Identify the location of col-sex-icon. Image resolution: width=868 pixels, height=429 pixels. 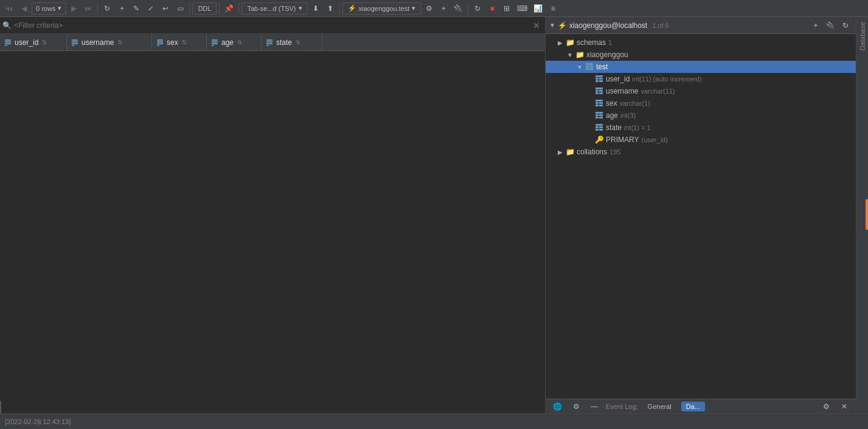
(599, 103).